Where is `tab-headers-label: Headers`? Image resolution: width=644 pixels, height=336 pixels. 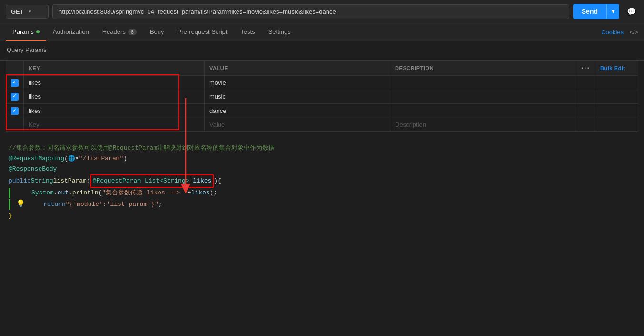
tab-headers-label: Headers is located at coordinates (114, 31).